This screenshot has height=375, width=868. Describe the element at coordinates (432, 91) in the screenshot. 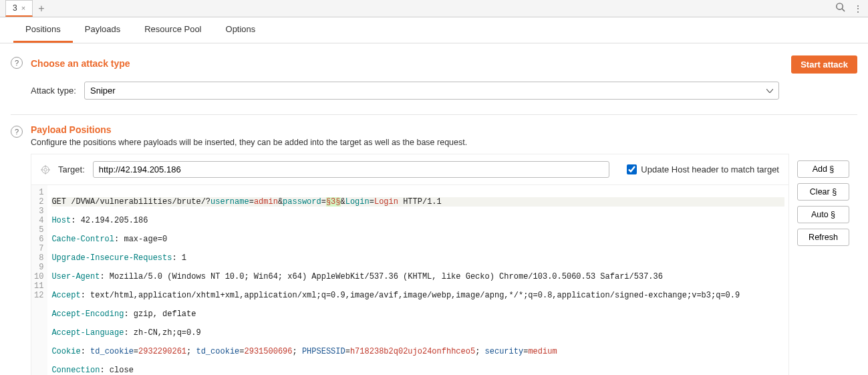

I see `attack-type-select: Sniper` at that location.